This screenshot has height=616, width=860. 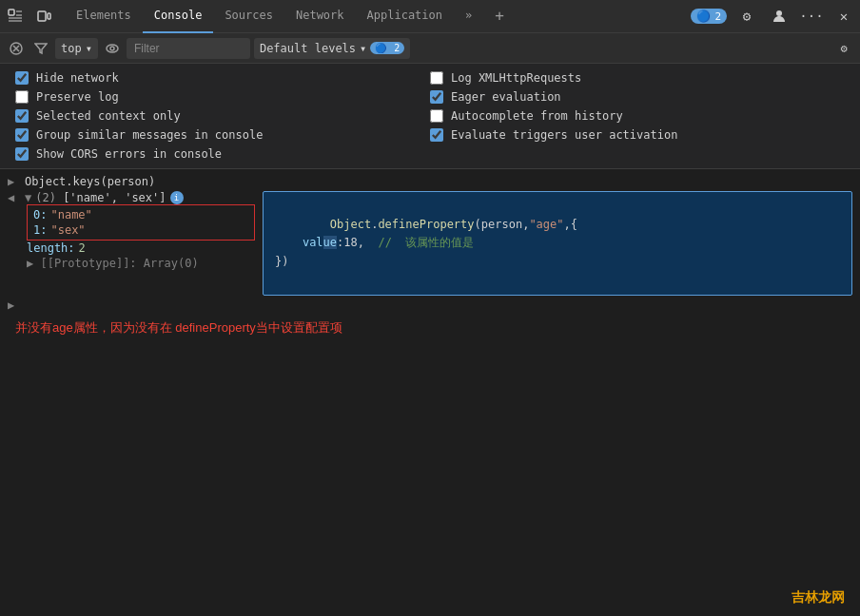 I want to click on left-arrow-icon: ◀, so click(x=15, y=198).